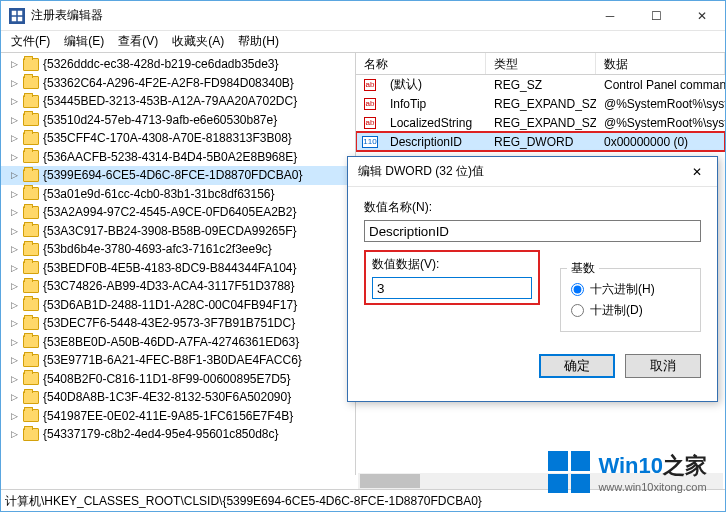  What do you see at coordinates (434, 84) in the screenshot?
I see `value-name: (默认)` at bounding box center [434, 84].